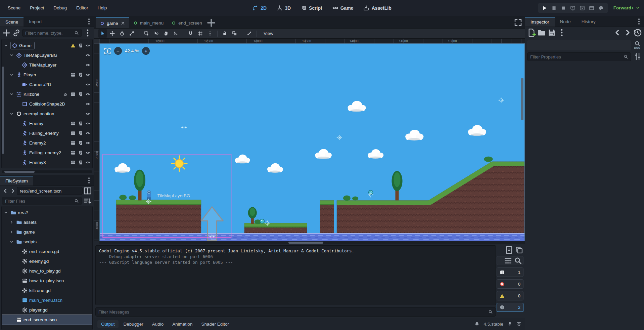 Image resolution: width=644 pixels, height=330 pixels. What do you see at coordinates (66, 94) in the screenshot?
I see `signal-icon` at bounding box center [66, 94].